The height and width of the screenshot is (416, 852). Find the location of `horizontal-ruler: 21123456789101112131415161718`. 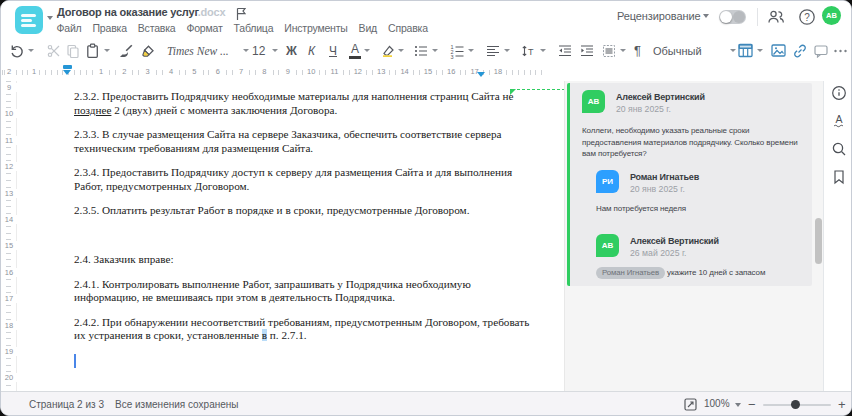

horizontal-ruler: 21123456789101112131415161718 is located at coordinates (284, 72).